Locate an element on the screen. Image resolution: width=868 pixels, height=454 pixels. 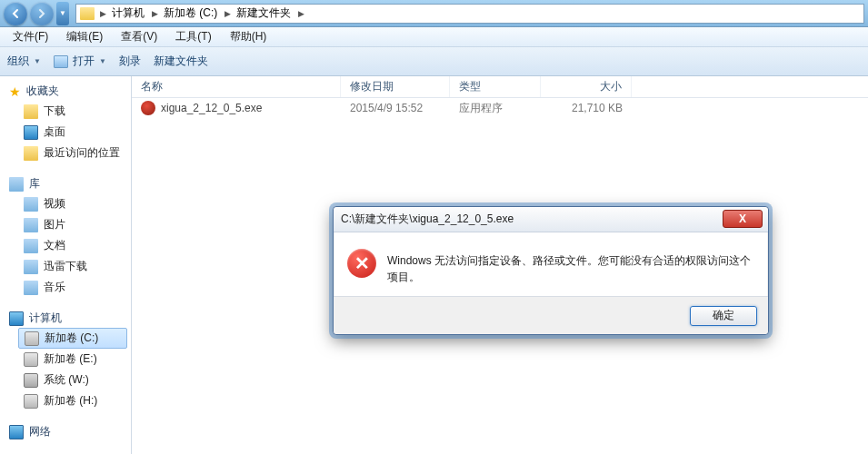
network-icon is located at coordinates (16, 432).